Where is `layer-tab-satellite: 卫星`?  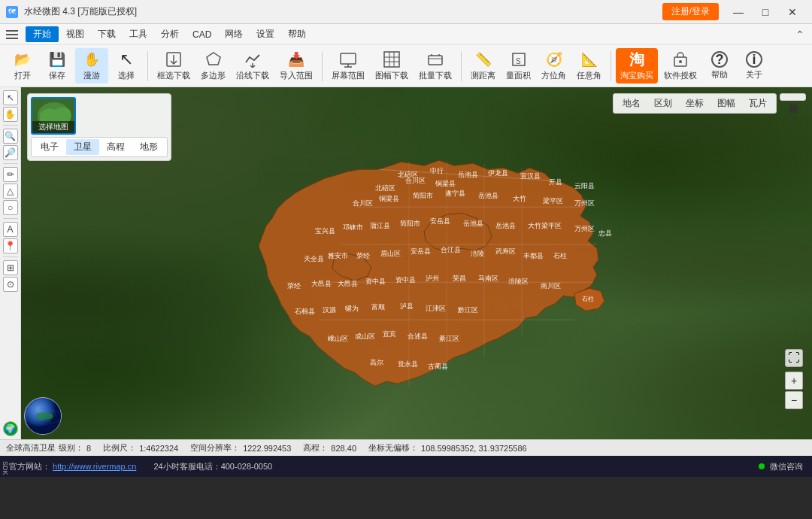
layer-tab-satellite: 卫星 is located at coordinates (83, 147).